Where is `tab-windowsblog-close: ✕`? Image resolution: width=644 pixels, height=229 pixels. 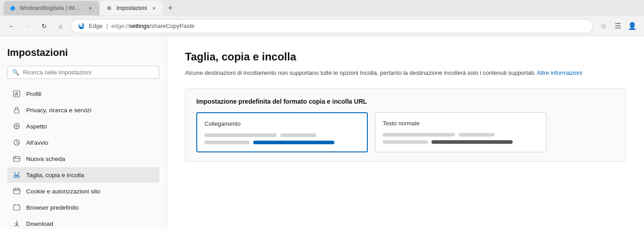
tab-windowsblog-close: ✕ is located at coordinates (90, 8).